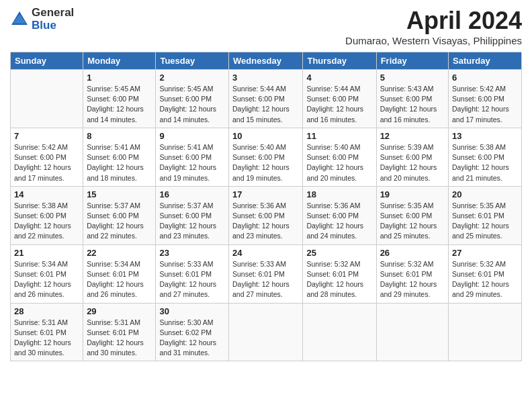 The height and width of the screenshot is (411, 532). Describe the element at coordinates (339, 78) in the screenshot. I see `day-number: 4` at that location.